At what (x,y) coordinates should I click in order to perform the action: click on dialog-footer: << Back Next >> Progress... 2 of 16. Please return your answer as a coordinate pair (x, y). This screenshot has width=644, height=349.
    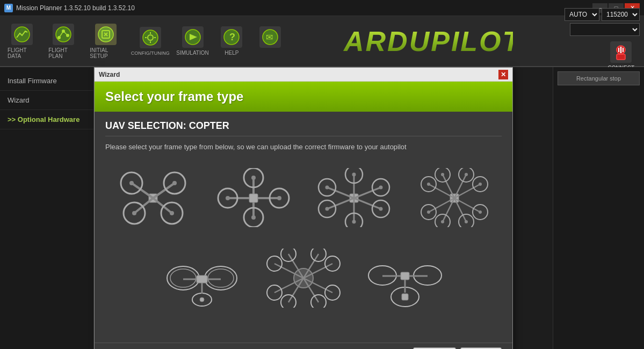
    Looking at the image, I should click on (303, 346).